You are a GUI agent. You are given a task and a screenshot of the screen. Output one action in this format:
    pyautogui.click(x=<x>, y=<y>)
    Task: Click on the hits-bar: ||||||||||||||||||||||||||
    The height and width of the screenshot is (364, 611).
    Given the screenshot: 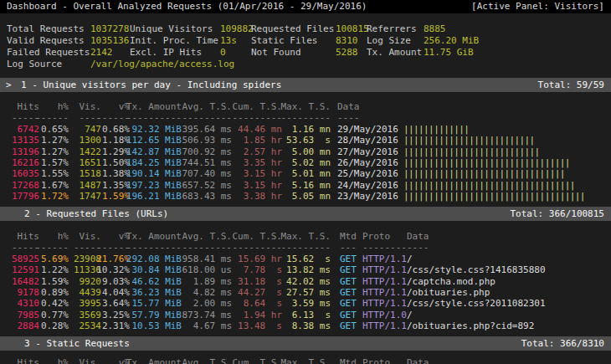 What is the action you would take?
    pyautogui.click(x=469, y=141)
    